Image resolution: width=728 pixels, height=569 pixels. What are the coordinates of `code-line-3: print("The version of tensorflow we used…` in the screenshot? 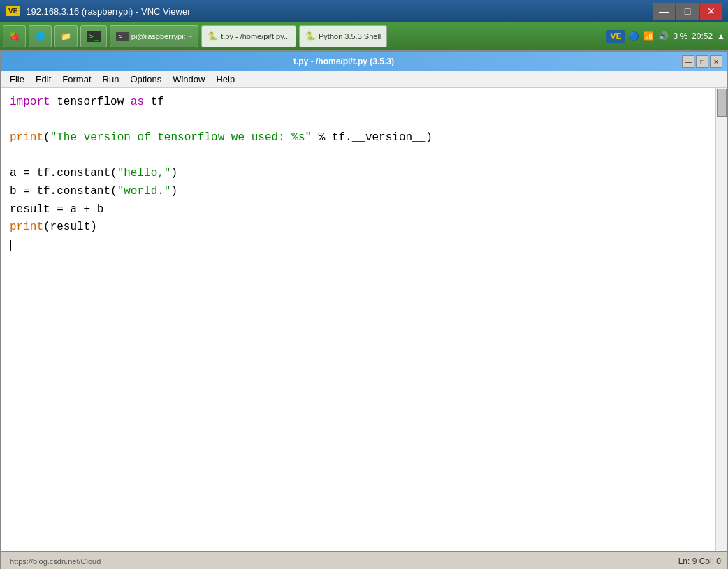 It's located at (358, 138).